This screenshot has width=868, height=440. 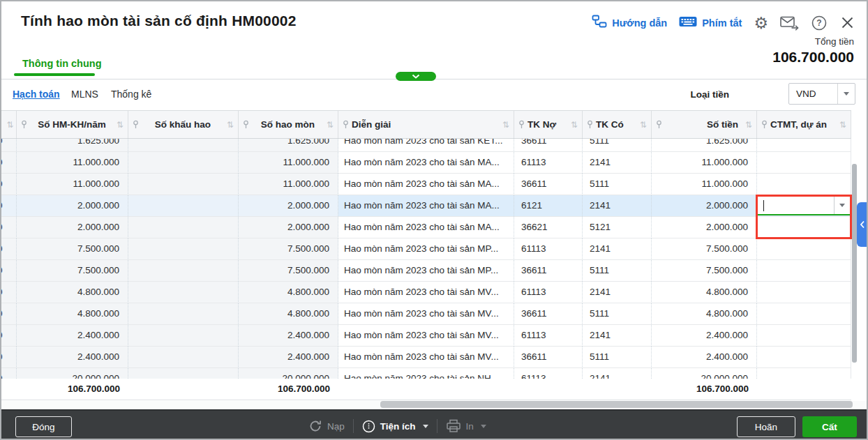 What do you see at coordinates (804, 124) in the screenshot?
I see `column-header-ctmt-du-an: CTMT, dự án ⇅` at bounding box center [804, 124].